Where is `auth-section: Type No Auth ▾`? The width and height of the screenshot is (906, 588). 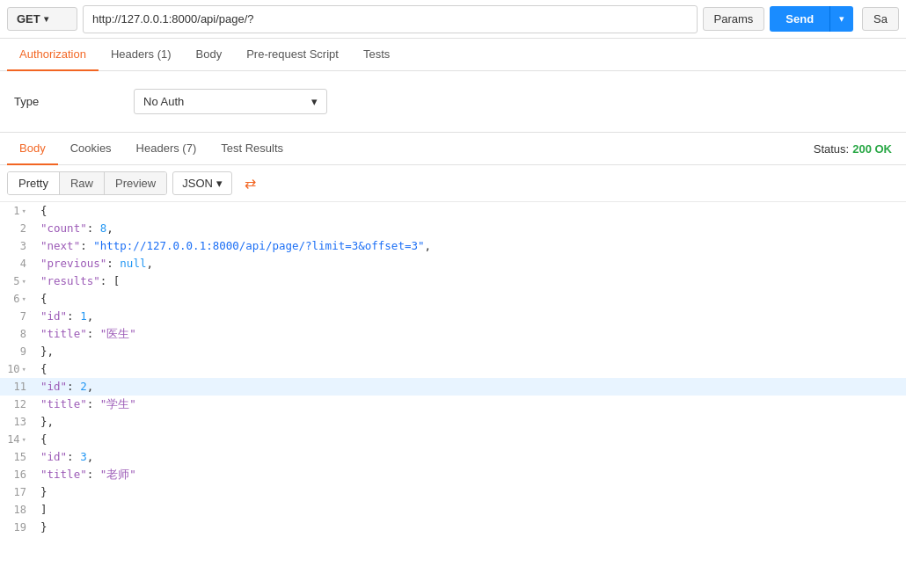
auth-section: Type No Auth ▾ is located at coordinates (453, 102).